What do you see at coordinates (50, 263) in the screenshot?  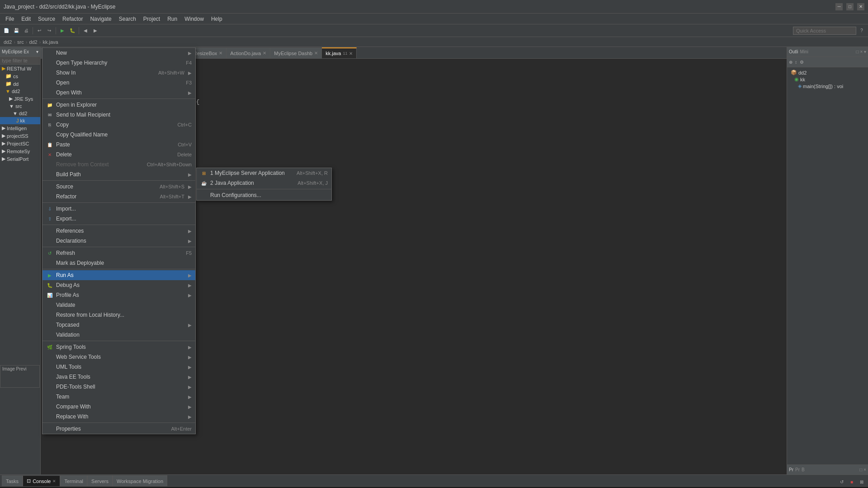 I see `deployable-icon` at bounding box center [50, 263].